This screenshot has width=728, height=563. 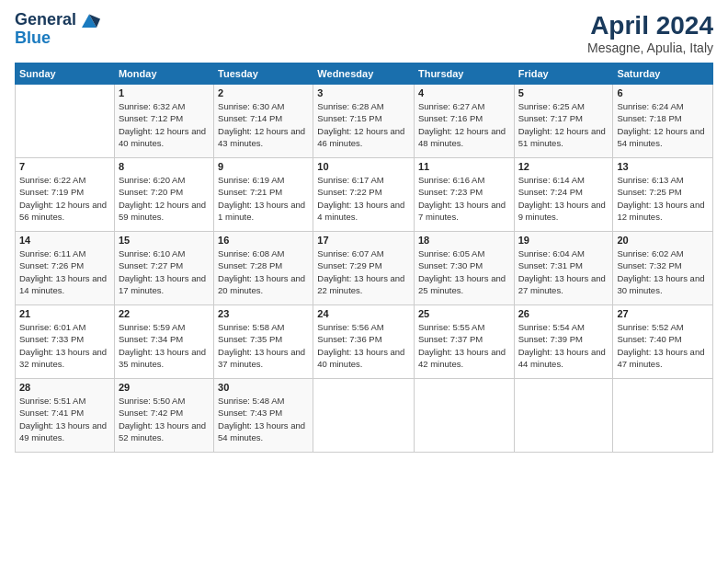 What do you see at coordinates (65, 195) in the screenshot?
I see `calendar-cell: 7Sunrise: 6:22 AMSunset: 7:19 PMDaylight…` at bounding box center [65, 195].